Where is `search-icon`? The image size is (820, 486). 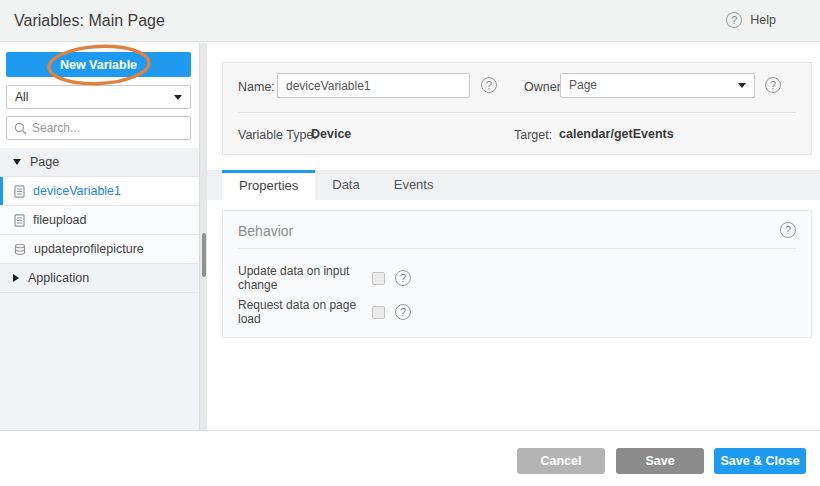
search-icon is located at coordinates (20, 128).